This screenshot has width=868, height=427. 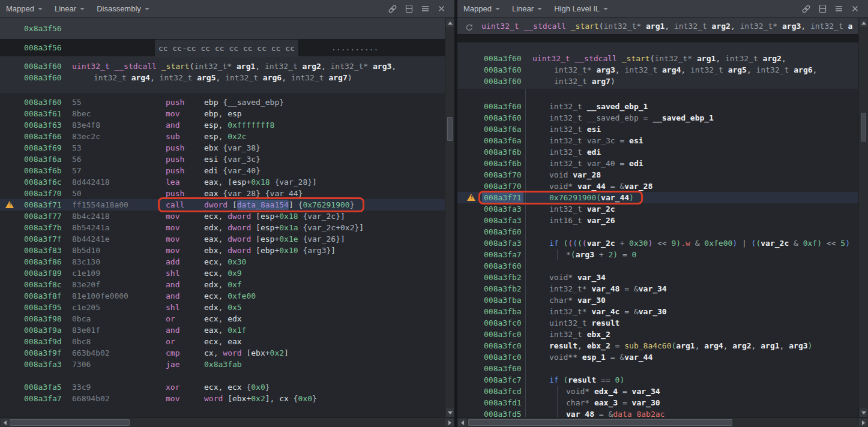 I want to click on token: 0x76291900, so click(x=573, y=198).